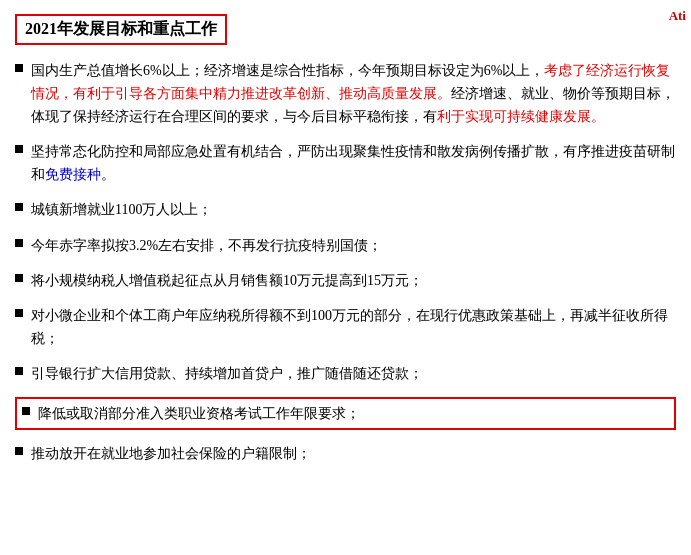  Describe the element at coordinates (346, 94) in the screenshot. I see `list-item: 国内生产总值增长6%以上；经济增速是综合性指标，今年预期目标设定为6%以上，考虑…` at that location.